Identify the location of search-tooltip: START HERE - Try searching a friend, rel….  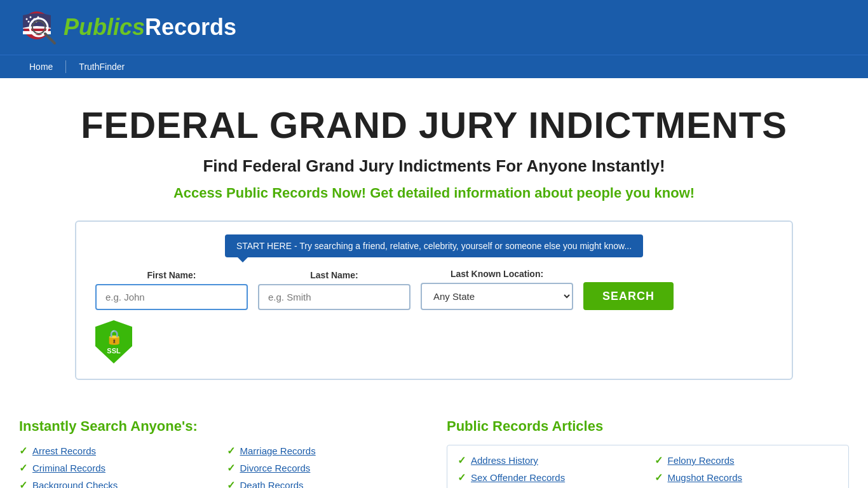
(434, 246).